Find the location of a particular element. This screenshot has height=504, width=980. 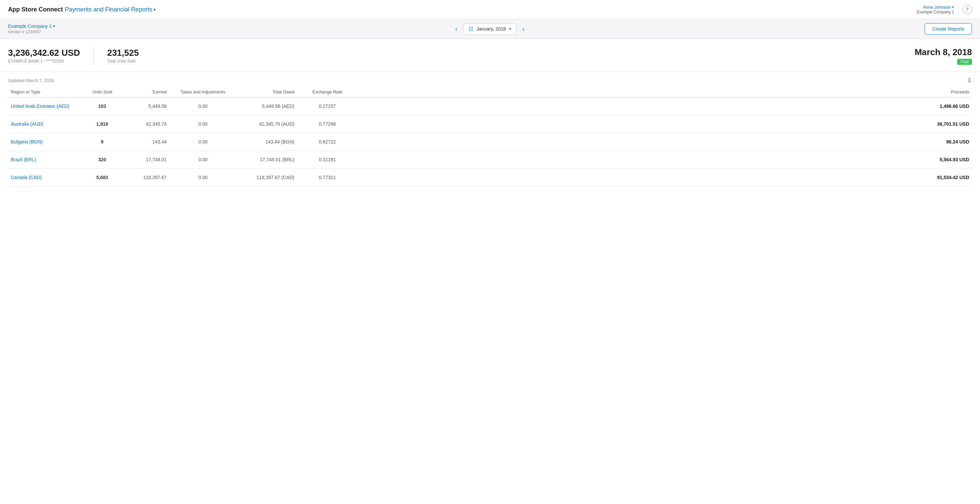

date-chevron-icon: ▾ is located at coordinates (510, 29).